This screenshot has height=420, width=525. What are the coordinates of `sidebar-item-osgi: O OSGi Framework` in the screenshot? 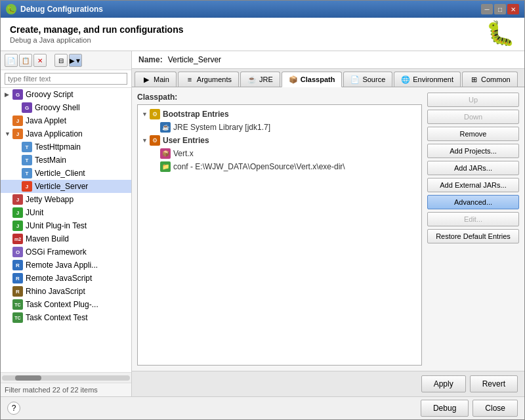 It's located at (66, 252).